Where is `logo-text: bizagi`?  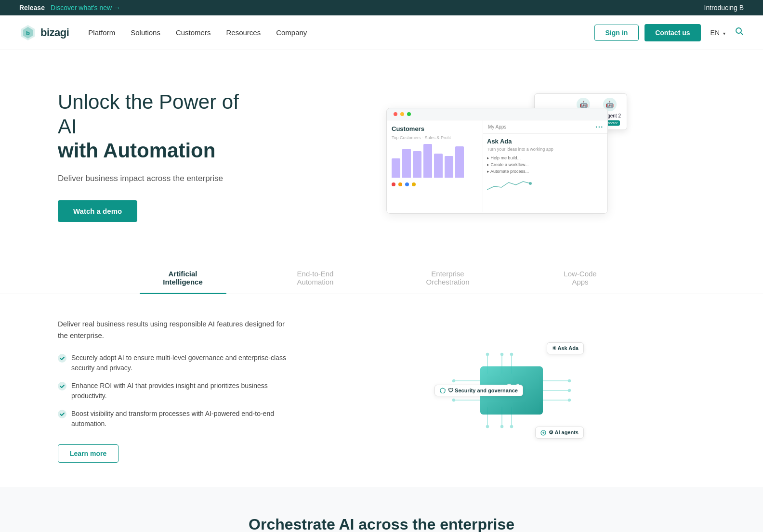
logo-text: bizagi is located at coordinates (55, 33).